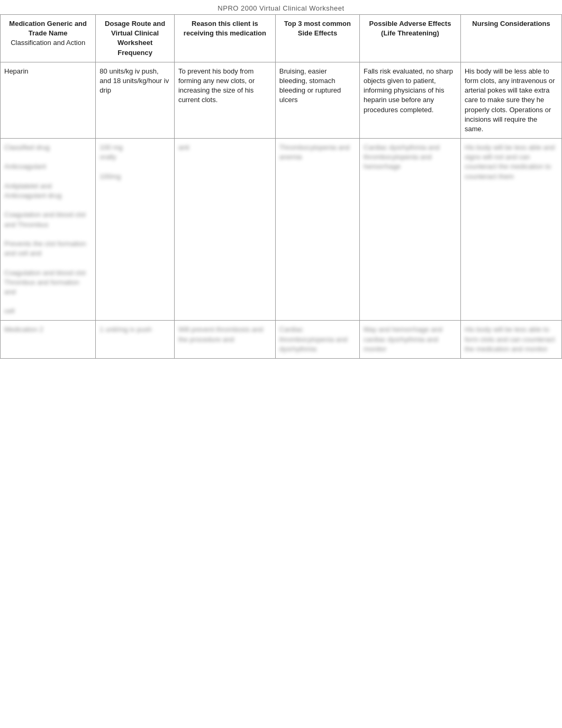  I want to click on row-0-col3: To prevent his body from forming any new…, so click(224, 100).